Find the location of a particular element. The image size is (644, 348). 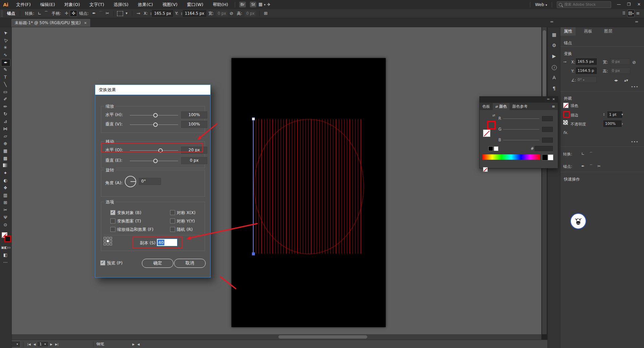

tool-shaper: ✏ is located at coordinates (5, 107).